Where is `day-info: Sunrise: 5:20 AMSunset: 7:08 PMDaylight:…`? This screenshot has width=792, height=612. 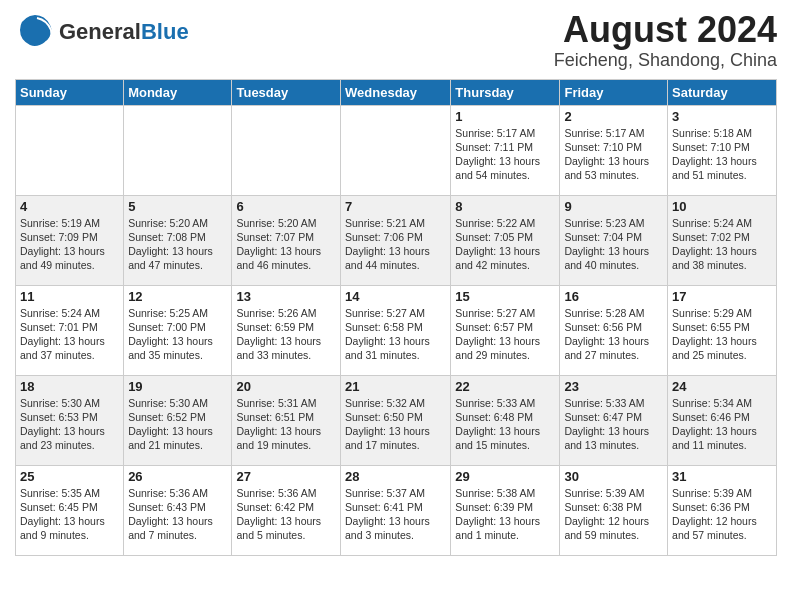
day-info: Sunrise: 5:20 AMSunset: 7:08 PMDaylight:… is located at coordinates (178, 244).